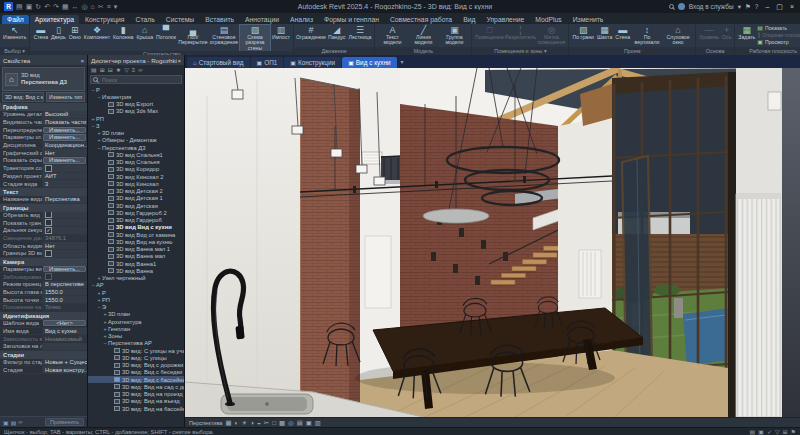 The height and width of the screenshot is (435, 800). I want to click on tree-item: − Э, so click(136, 308).